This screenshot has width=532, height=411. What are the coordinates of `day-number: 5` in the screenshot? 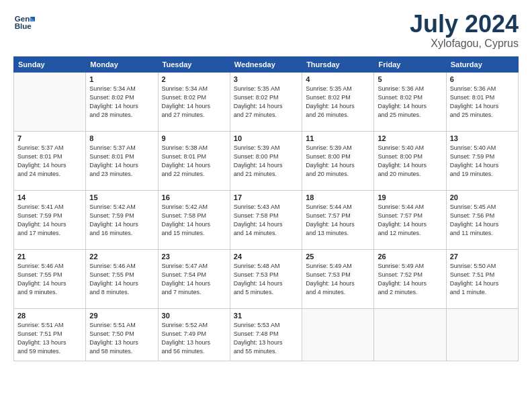 It's located at (410, 79).